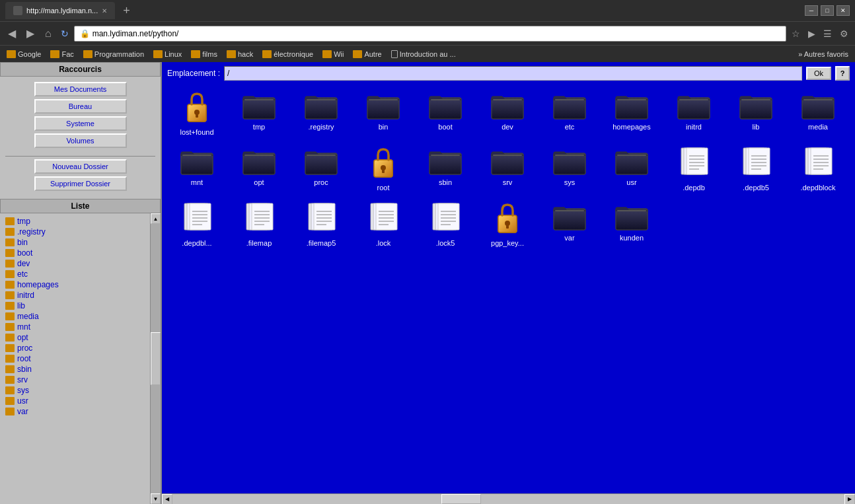 The width and height of the screenshot is (855, 504). I want to click on browser-tab: http://man.lydiman.n... ✕, so click(60, 11).